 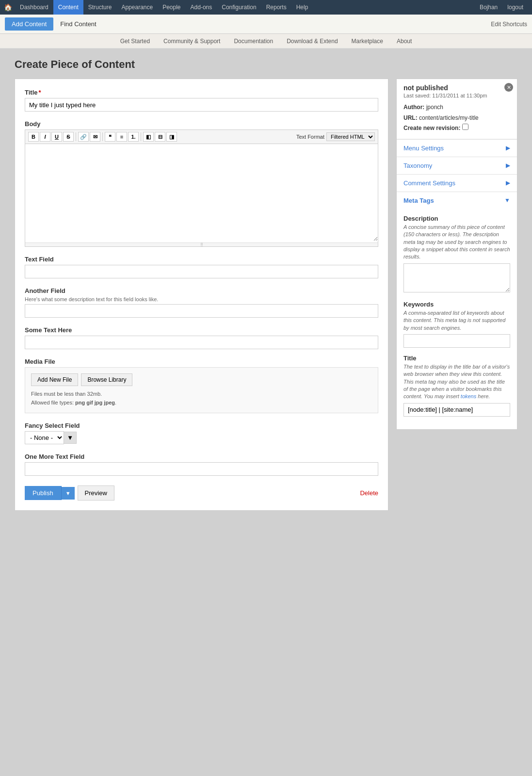 What do you see at coordinates (202, 338) in the screenshot?
I see `some-text-group: Some Text Here` at bounding box center [202, 338].